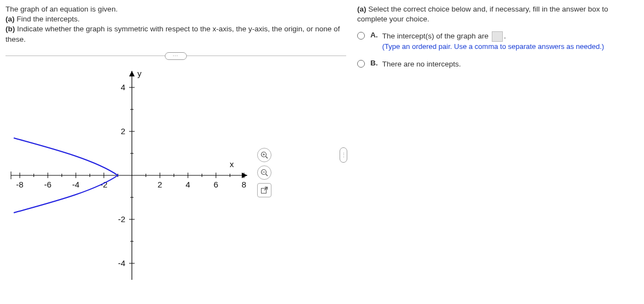  What do you see at coordinates (498, 14) in the screenshot?
I see `answer-header: (a) Select the correct choice below and,…` at bounding box center [498, 14].